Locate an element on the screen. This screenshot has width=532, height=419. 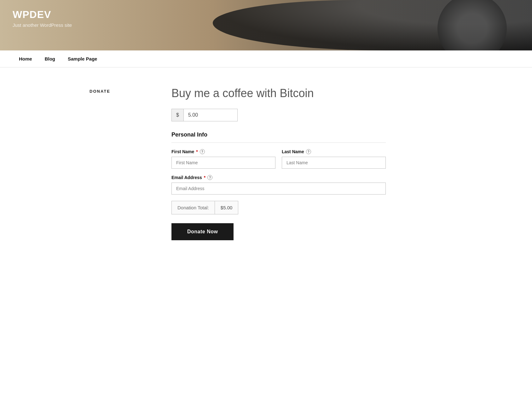
first-name-label: First Name * ? is located at coordinates (223, 152).